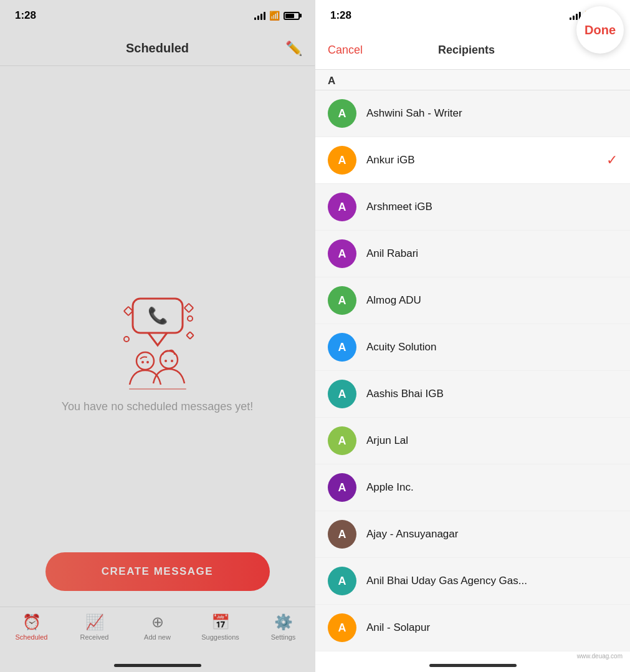 The height and width of the screenshot is (672, 630). Describe the element at coordinates (31, 627) in the screenshot. I see `tab-scheduled: ⏰ Scheduled` at that location.